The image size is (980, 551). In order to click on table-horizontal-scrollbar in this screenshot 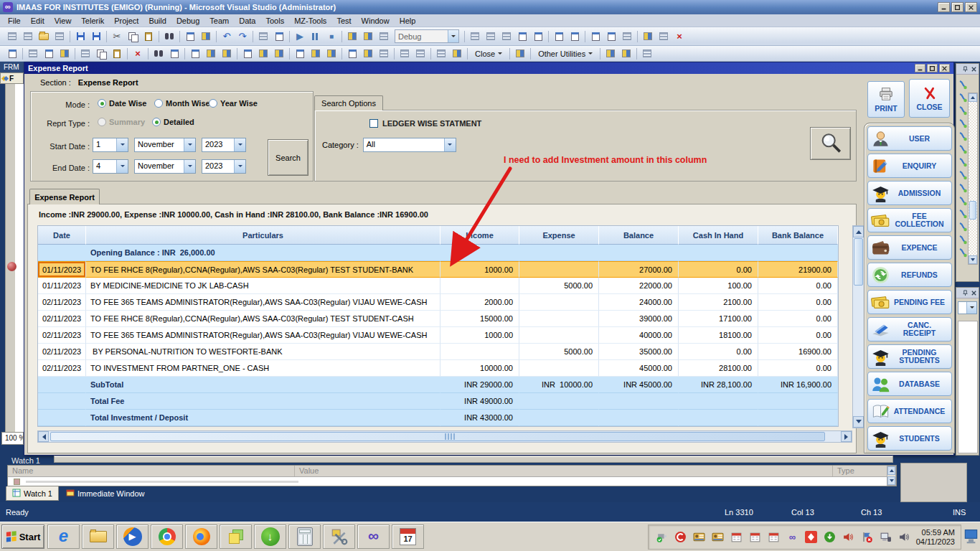, I will do `click(445, 436)`.